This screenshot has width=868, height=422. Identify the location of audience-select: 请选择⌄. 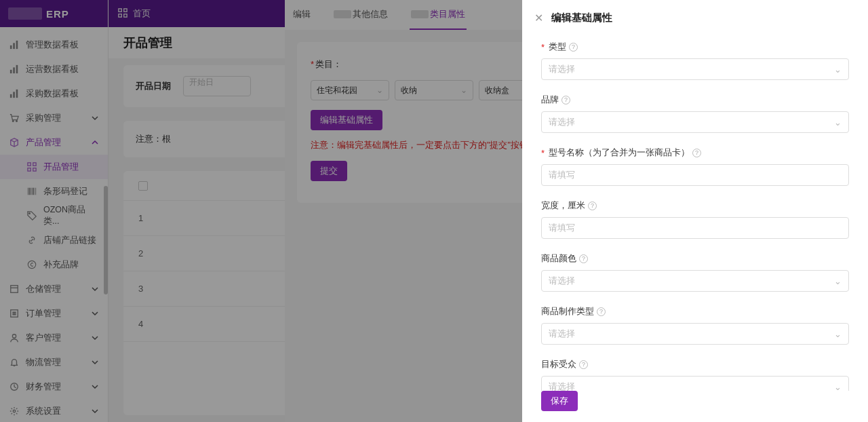
(695, 383).